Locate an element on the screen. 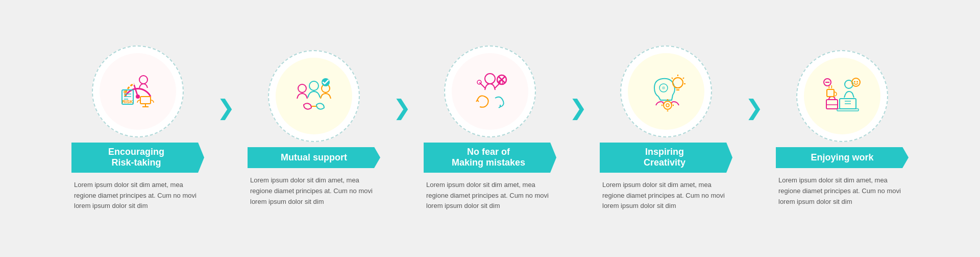  label-enjoying-work: Enjoying work is located at coordinates (842, 158).